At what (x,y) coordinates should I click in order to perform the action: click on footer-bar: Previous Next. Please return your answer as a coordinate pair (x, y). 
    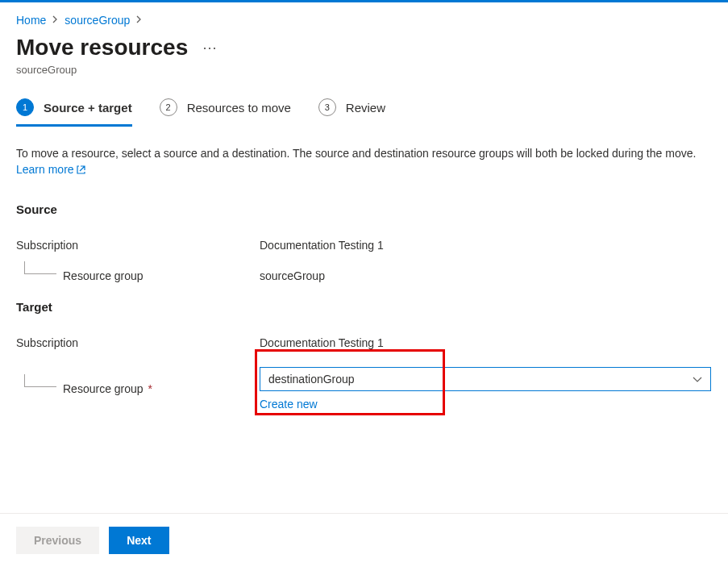
    Looking at the image, I should click on (364, 540).